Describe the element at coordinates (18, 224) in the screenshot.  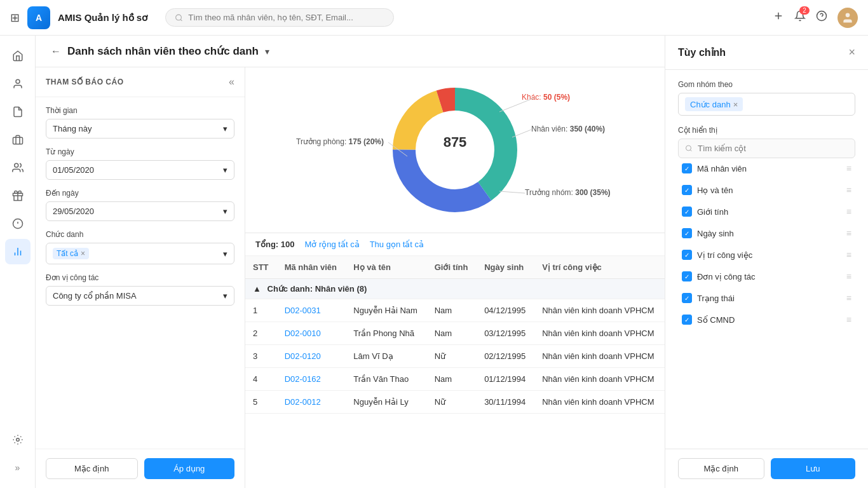
I see `sidebar-item-alert` at that location.